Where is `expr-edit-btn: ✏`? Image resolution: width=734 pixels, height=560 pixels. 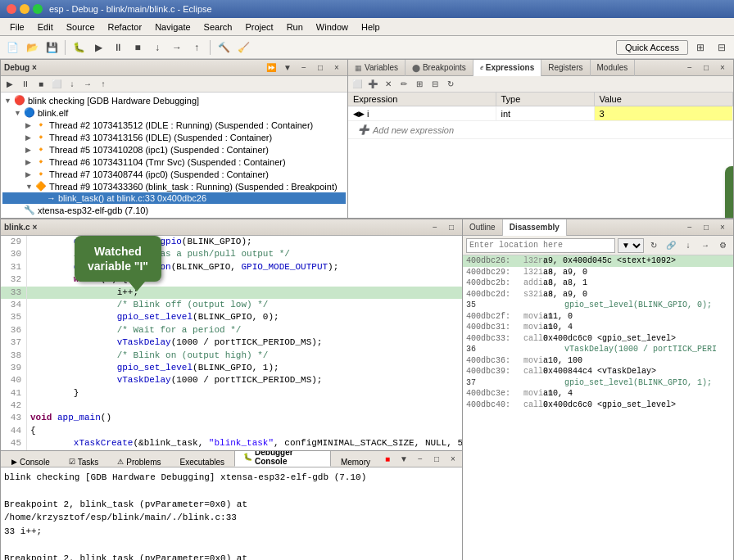 expr-edit-btn: ✏ is located at coordinates (404, 84).